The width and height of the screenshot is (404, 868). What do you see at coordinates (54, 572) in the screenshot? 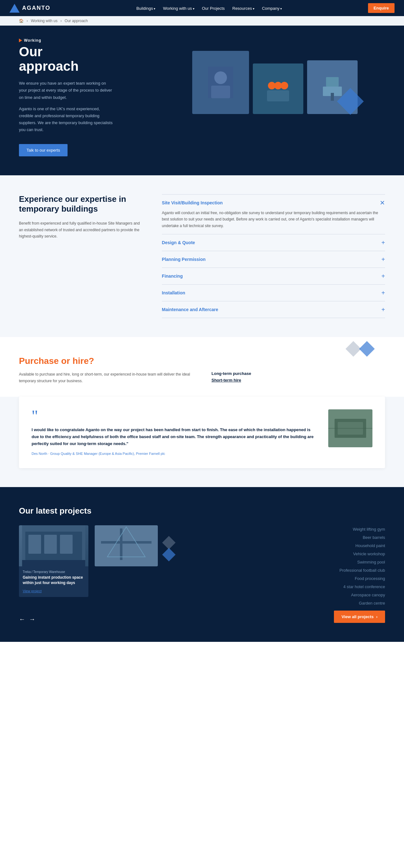
I see `project-category-0: Treka / Temporary Warehouse` at bounding box center [54, 572].